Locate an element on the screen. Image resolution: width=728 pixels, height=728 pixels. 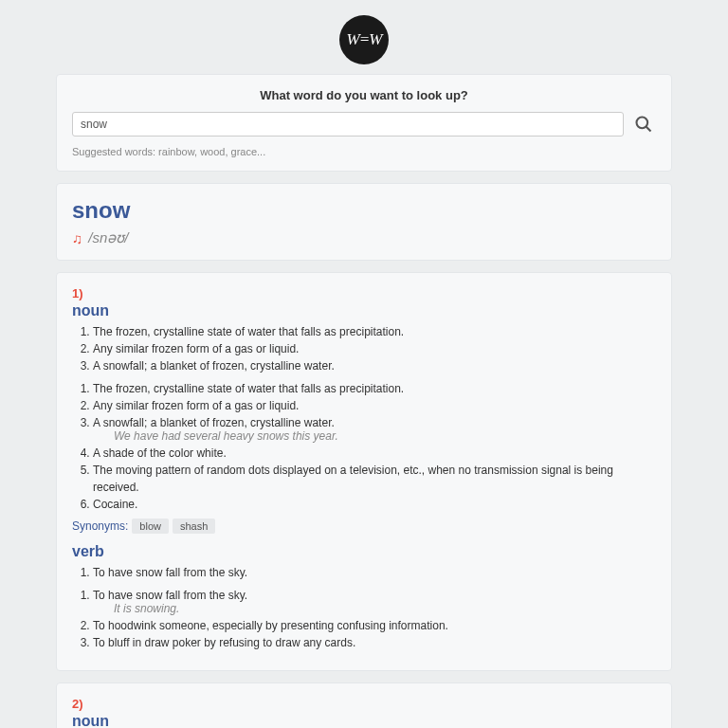
word-title: snow is located at coordinates (364, 210).